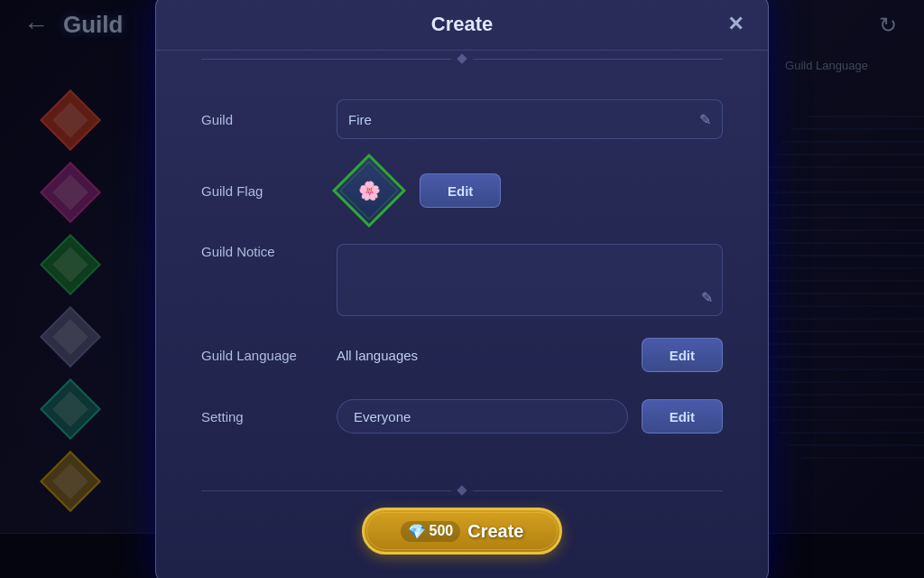  What do you see at coordinates (460, 191) in the screenshot?
I see `flag-edit-button: Edit` at bounding box center [460, 191].